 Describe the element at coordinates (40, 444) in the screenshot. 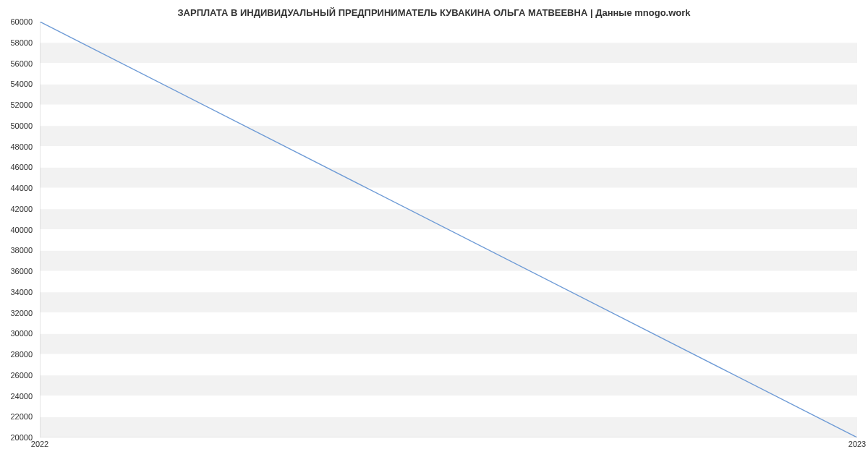

I see `x-tick-label: 2022` at that location.